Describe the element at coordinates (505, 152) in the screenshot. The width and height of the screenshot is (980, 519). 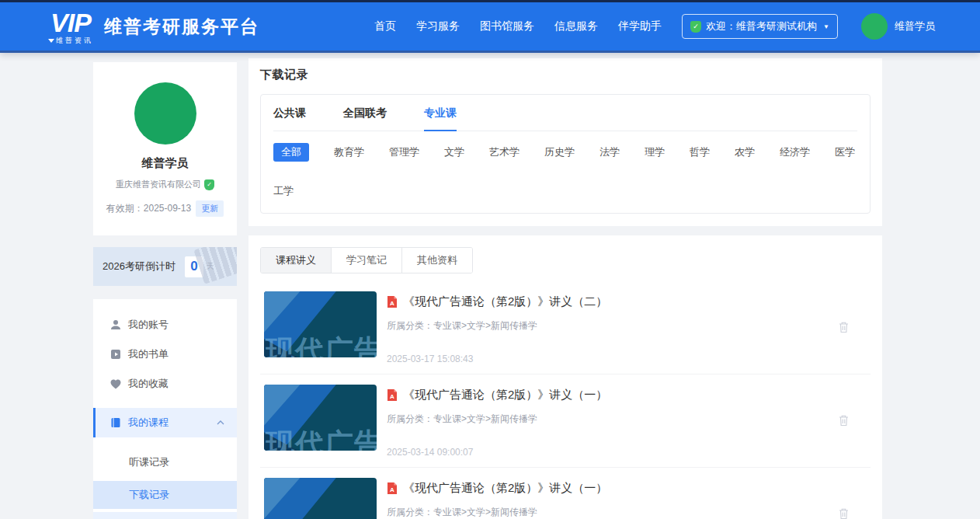
I see `category-art: 艺术学` at that location.